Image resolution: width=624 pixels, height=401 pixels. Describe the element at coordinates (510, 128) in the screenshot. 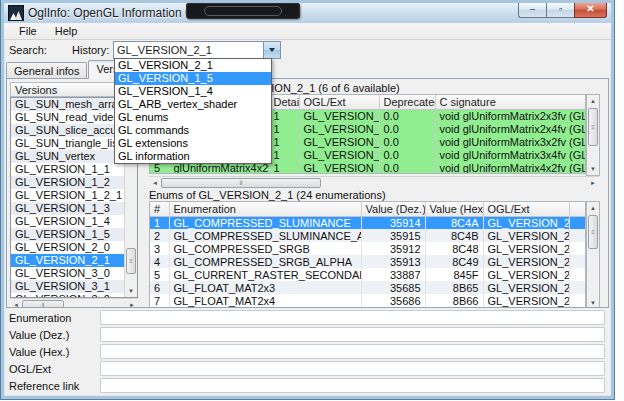

I see `table-cell: void glUniformMatrix2x4fv (GLint locatio…` at that location.